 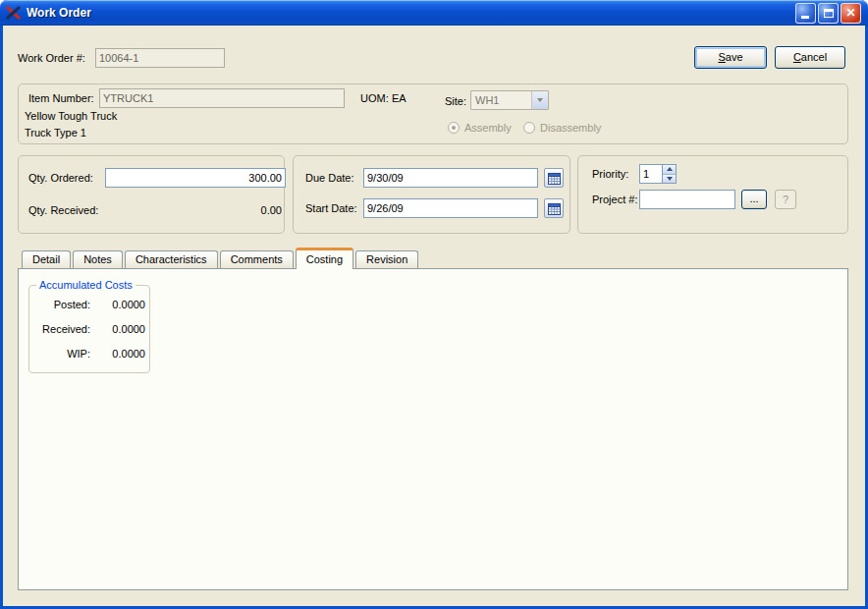 What do you see at coordinates (829, 14) in the screenshot?
I see `maximize-button` at bounding box center [829, 14].